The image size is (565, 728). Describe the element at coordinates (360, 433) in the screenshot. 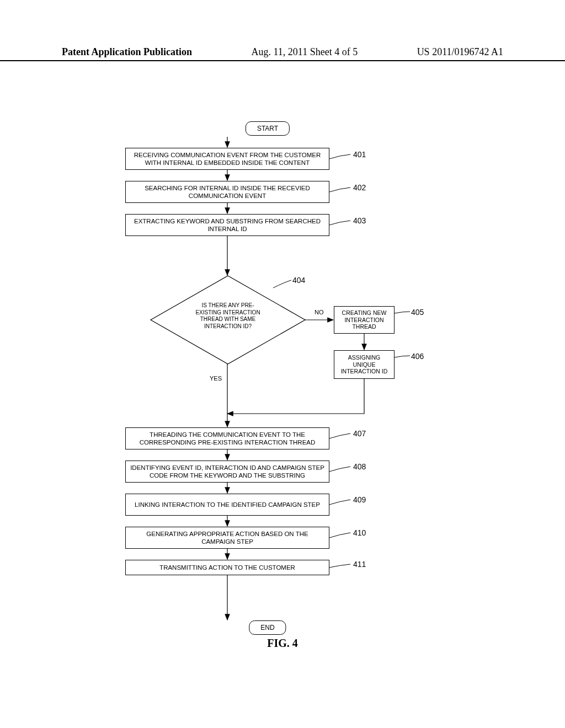

I see `ref-407: 407` at that location.